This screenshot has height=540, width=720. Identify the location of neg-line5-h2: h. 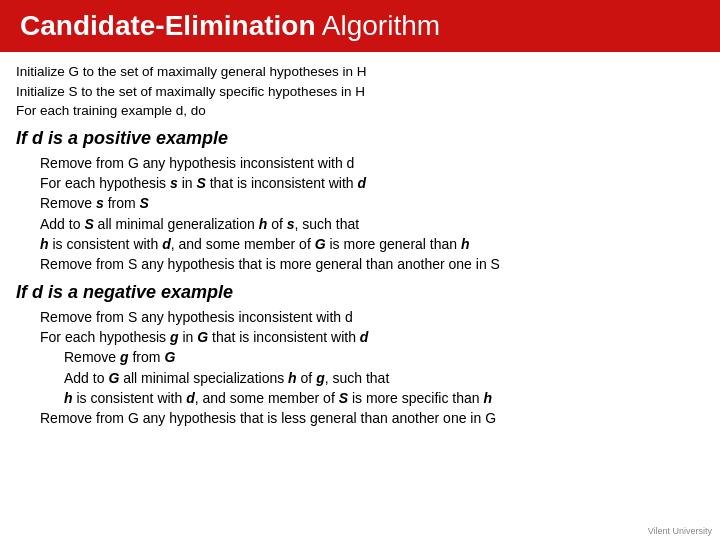
(488, 398).